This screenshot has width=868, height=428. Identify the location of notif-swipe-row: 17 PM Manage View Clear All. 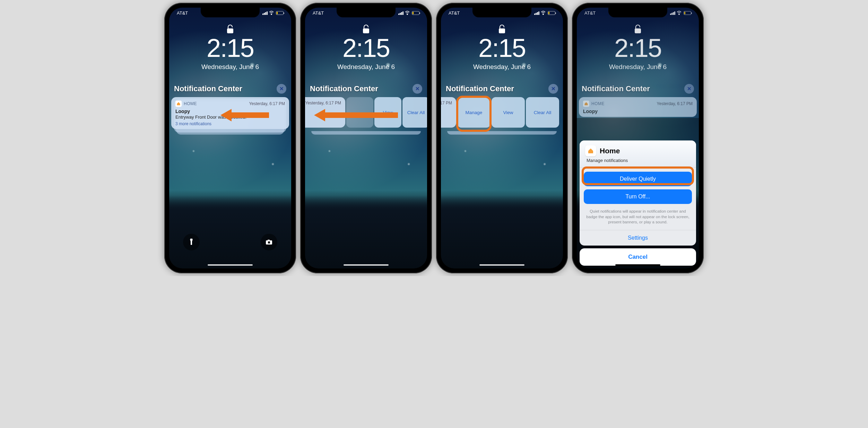
(501, 112).